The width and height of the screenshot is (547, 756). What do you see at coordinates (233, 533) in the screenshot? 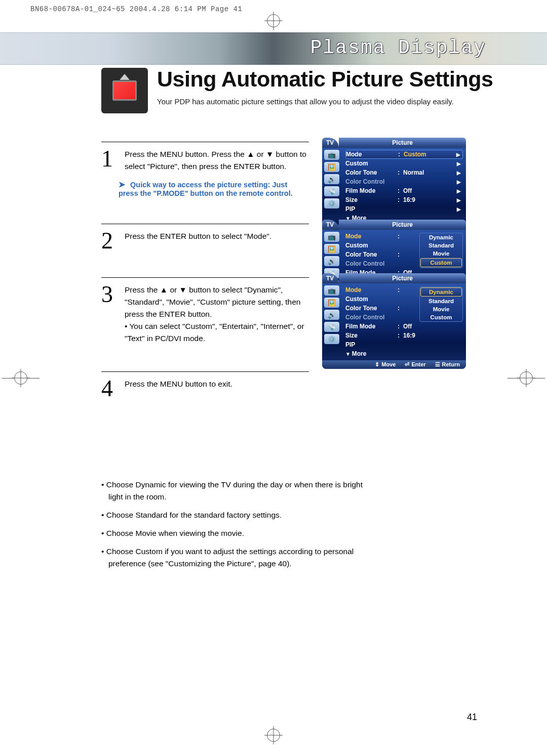
I see `note-movie: Choose Movie when viewing the movie.` at bounding box center [233, 533].